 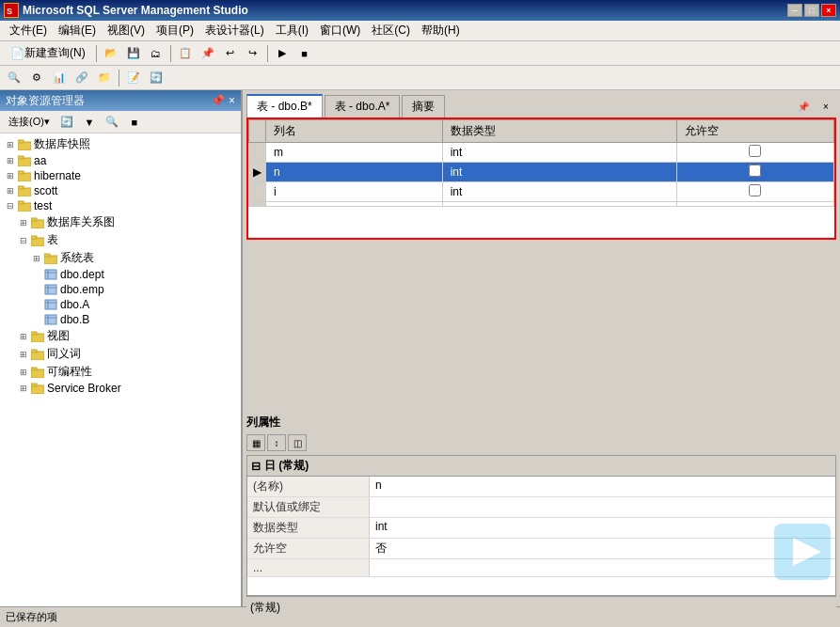 I want to click on stop-button: ■, so click(x=305, y=54).